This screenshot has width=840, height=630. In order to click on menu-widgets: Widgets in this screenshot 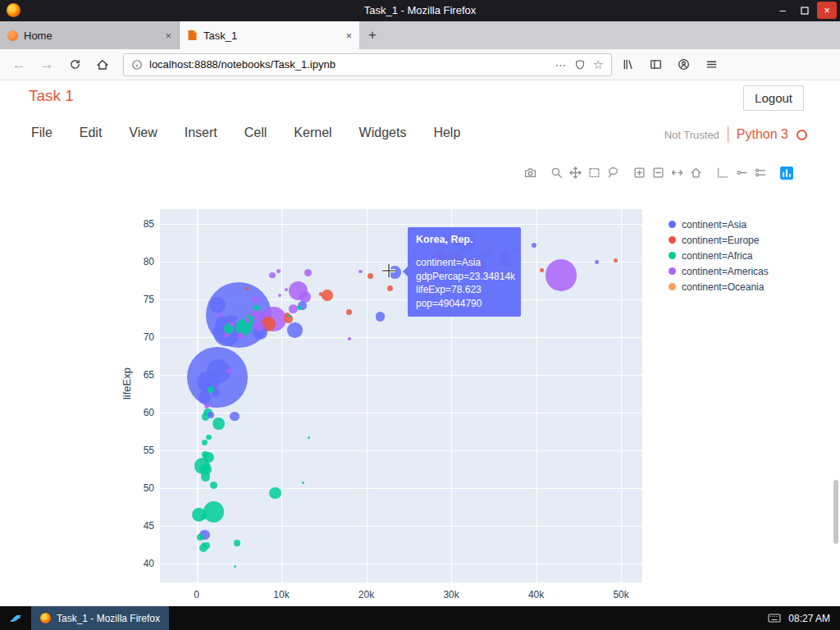, I will do `click(383, 133)`.